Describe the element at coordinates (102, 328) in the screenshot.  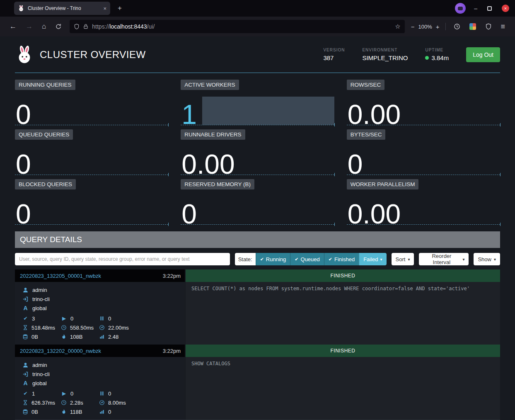
I see `gauge-icon` at that location.